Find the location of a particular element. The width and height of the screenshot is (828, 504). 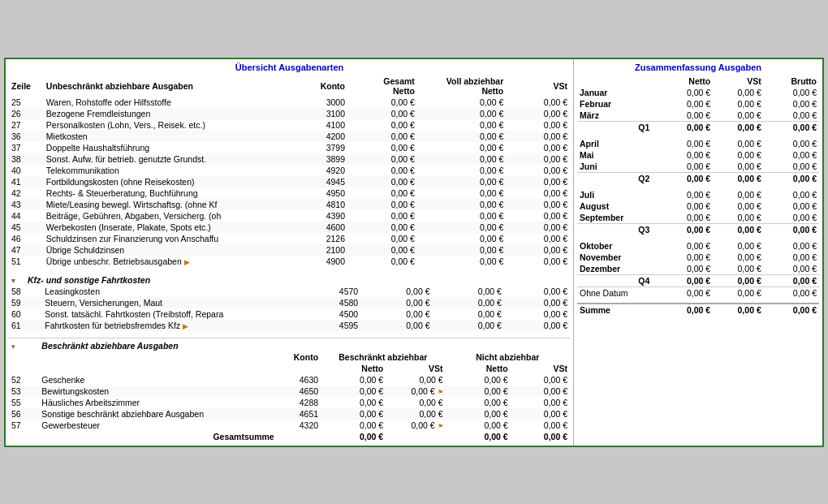

summe-row: Summe 0,00 € 0,00 € 0,00 € is located at coordinates (698, 310).